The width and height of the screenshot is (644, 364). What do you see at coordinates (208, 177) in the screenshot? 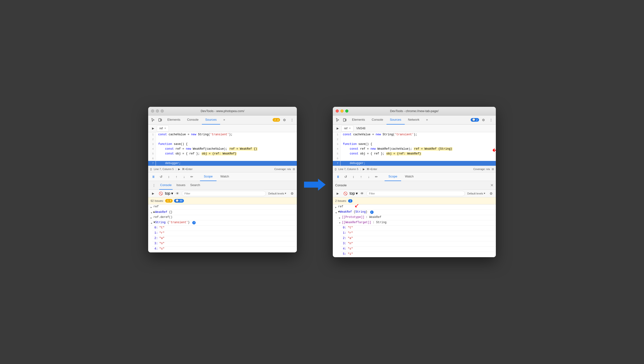
I see `scope-tab-scope: Scope` at bounding box center [208, 177].